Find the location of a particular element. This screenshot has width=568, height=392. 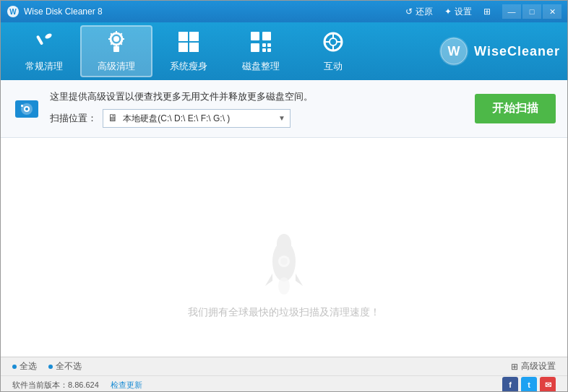

scan-location-dropdown: 🖥 本地硬盘(C:\ D:\ E:\ F:\ G:\ ) ▼ is located at coordinates (197, 118).